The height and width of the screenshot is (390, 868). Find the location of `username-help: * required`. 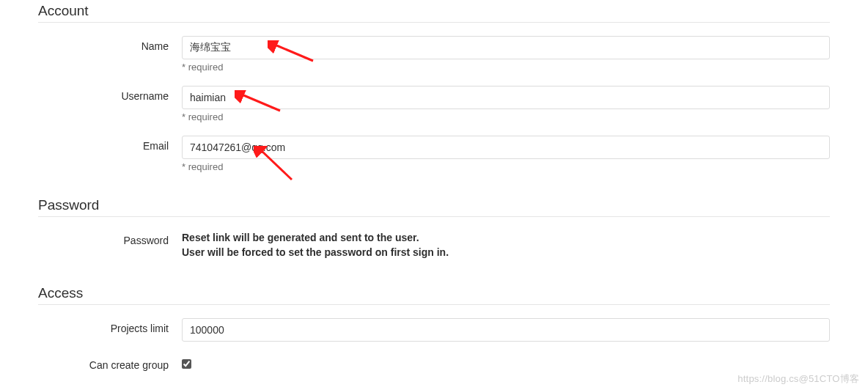

username-help: * required is located at coordinates (506, 117).